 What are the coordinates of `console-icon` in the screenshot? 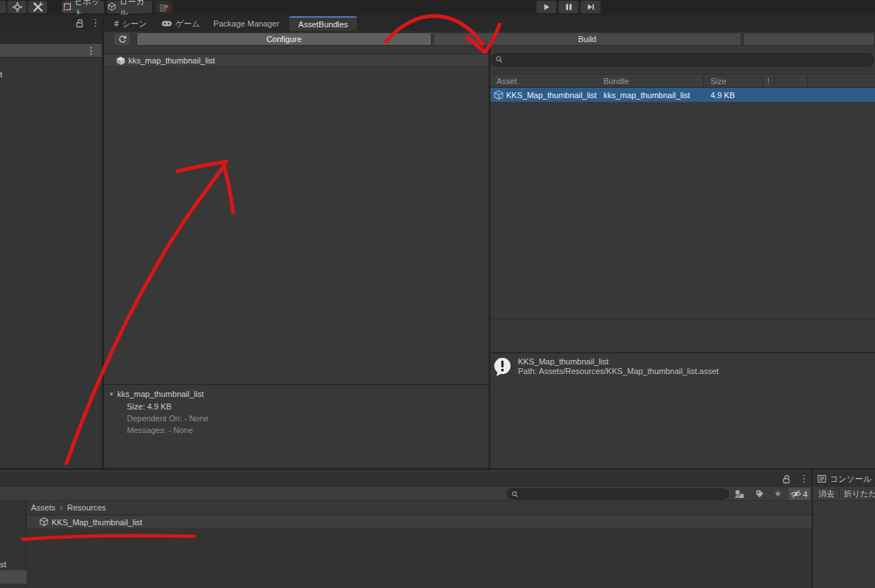 It's located at (822, 479).